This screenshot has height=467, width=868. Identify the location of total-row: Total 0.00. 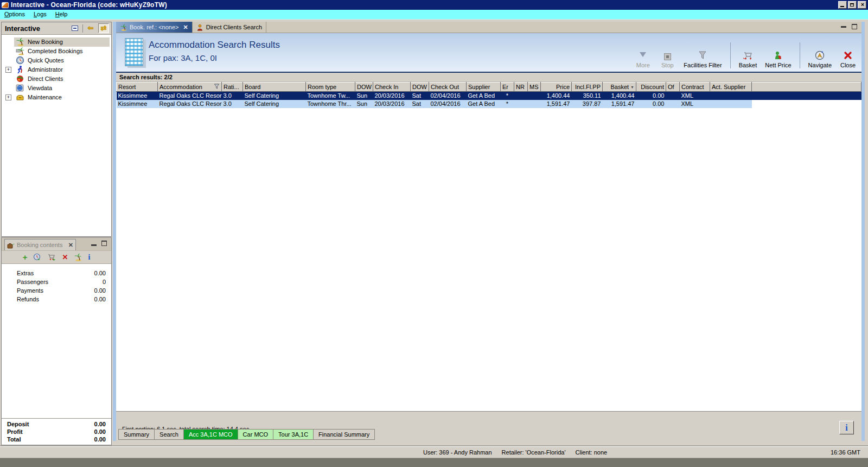
(56, 439).